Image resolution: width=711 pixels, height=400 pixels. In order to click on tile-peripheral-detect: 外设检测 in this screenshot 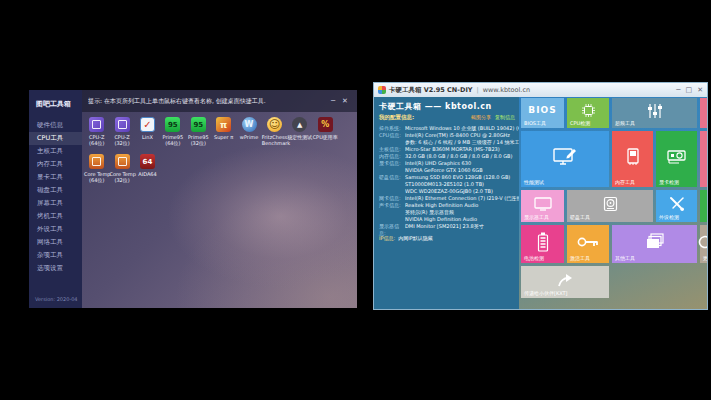, I will do `click(676, 206)`.